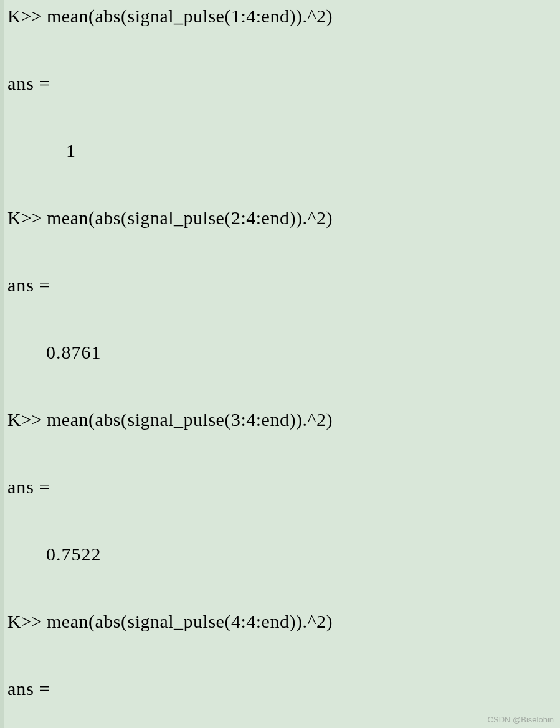 The height and width of the screenshot is (728, 560). I want to click on command-text: mean(abs(signal_pulse(2:4:end)).^2), so click(189, 218).